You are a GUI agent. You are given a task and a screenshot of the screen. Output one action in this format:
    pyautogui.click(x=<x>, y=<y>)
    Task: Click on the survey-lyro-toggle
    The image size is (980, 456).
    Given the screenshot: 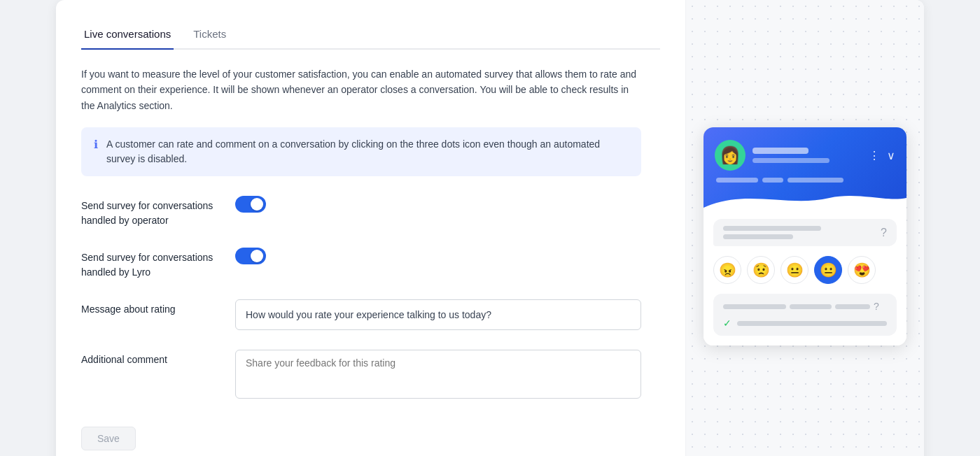 What is the action you would take?
    pyautogui.click(x=251, y=256)
    